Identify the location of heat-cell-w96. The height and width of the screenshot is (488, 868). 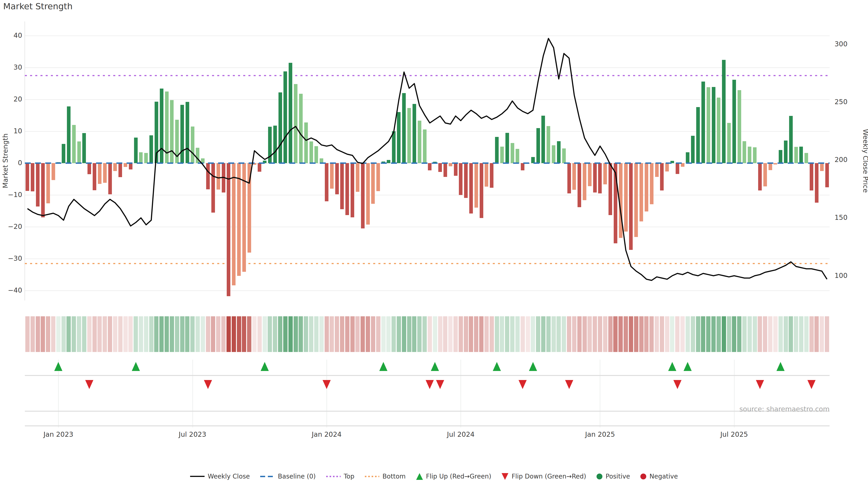
(523, 334).